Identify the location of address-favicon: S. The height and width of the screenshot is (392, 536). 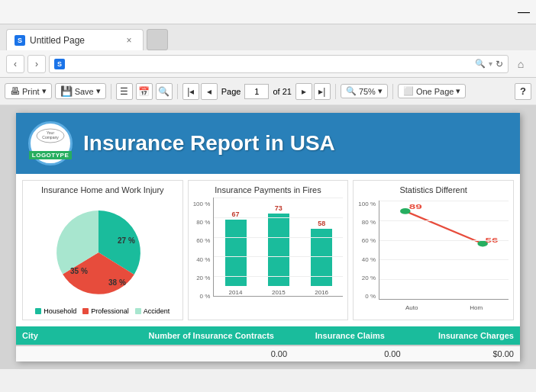
(60, 64).